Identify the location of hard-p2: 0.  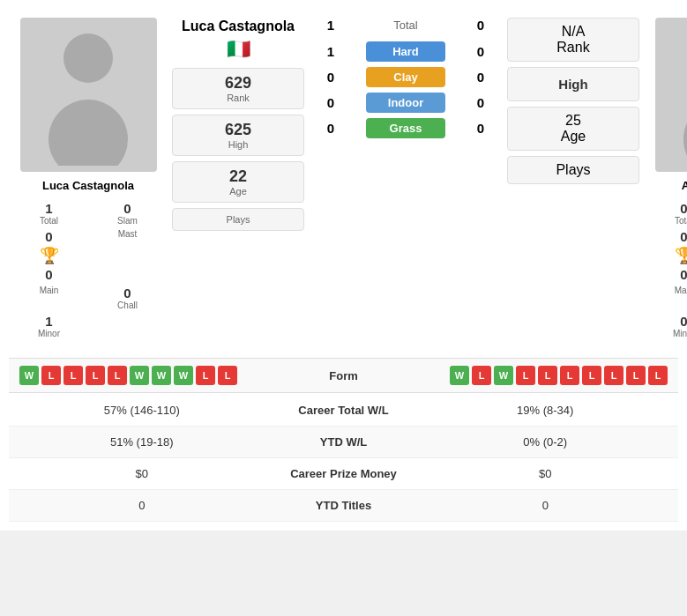
(481, 51).